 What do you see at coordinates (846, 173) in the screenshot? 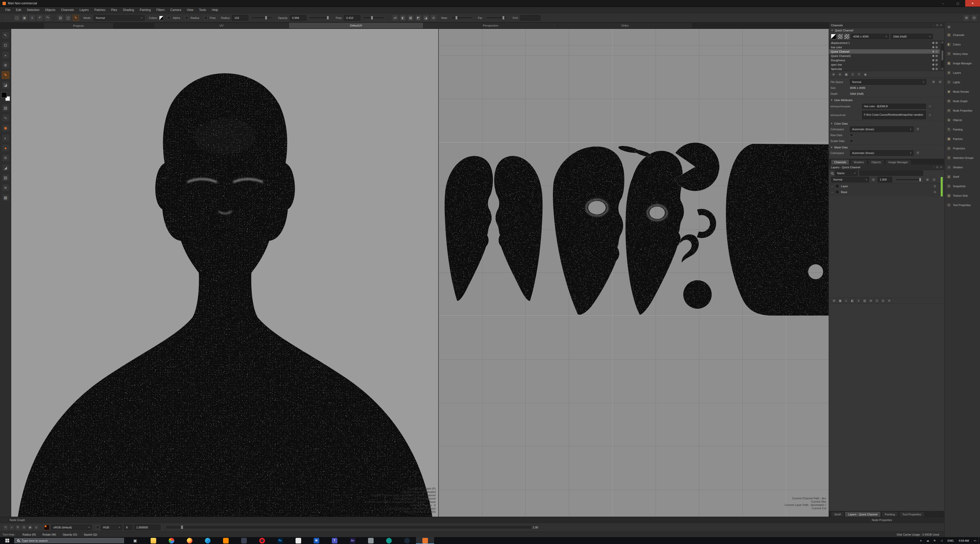
I see `filter-mode-dropdown: Name▾` at bounding box center [846, 173].